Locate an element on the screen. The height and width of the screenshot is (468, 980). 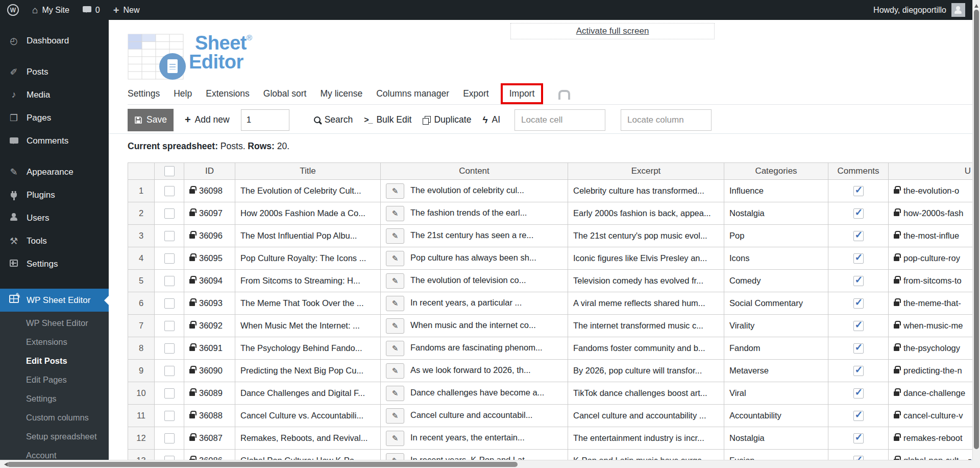
excerpt-cell: The internet transformed music c... is located at coordinates (646, 326).